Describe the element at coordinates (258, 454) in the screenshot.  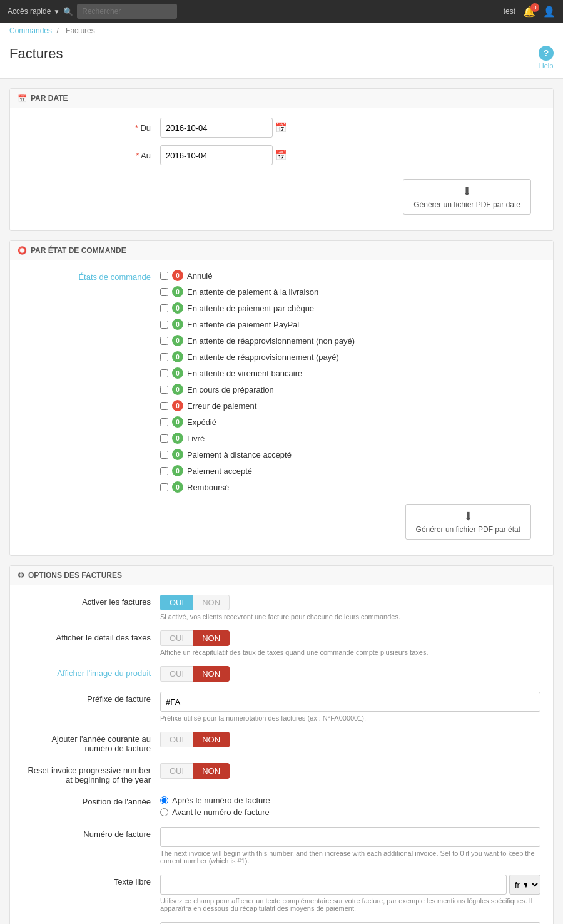
I see `list-item: 0Paiement à distance accepté` at that location.